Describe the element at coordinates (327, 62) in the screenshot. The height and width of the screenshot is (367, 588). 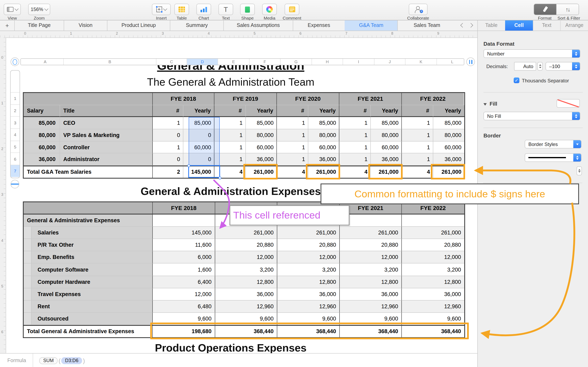
I see `column-header-h: H` at that location.